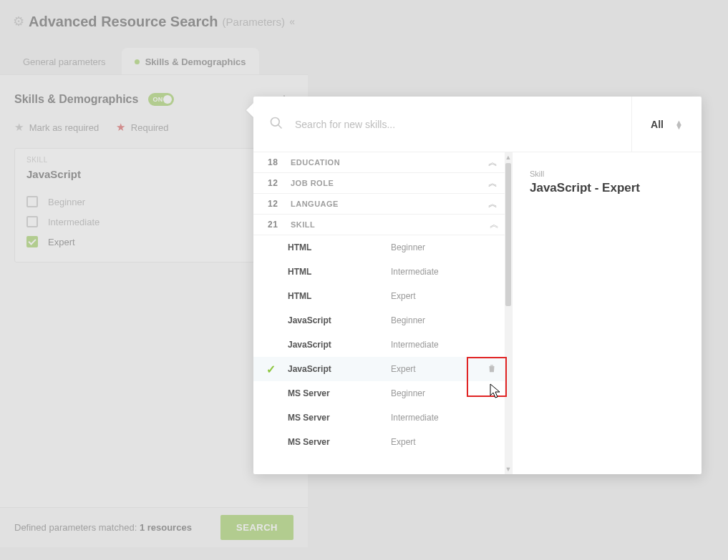 The image size is (728, 560). What do you see at coordinates (508, 469) in the screenshot?
I see `scroll-down-icon: ▼` at bounding box center [508, 469].